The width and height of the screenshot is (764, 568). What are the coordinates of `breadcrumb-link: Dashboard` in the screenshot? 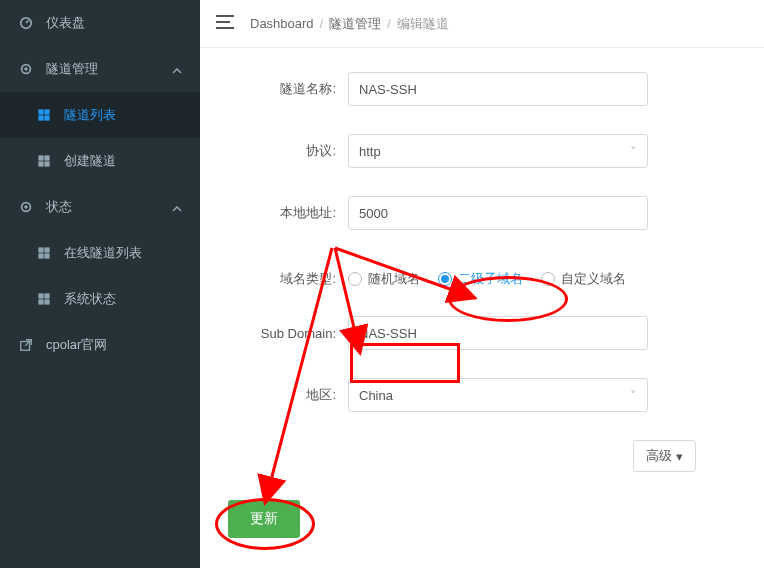 It's located at (282, 24).